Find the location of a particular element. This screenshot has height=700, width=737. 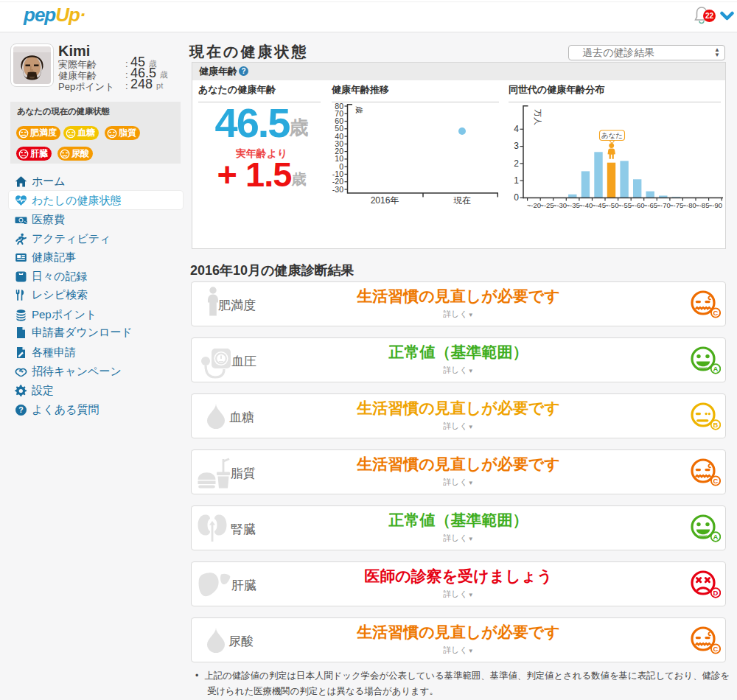

svg-text: 現在 is located at coordinates (462, 200).